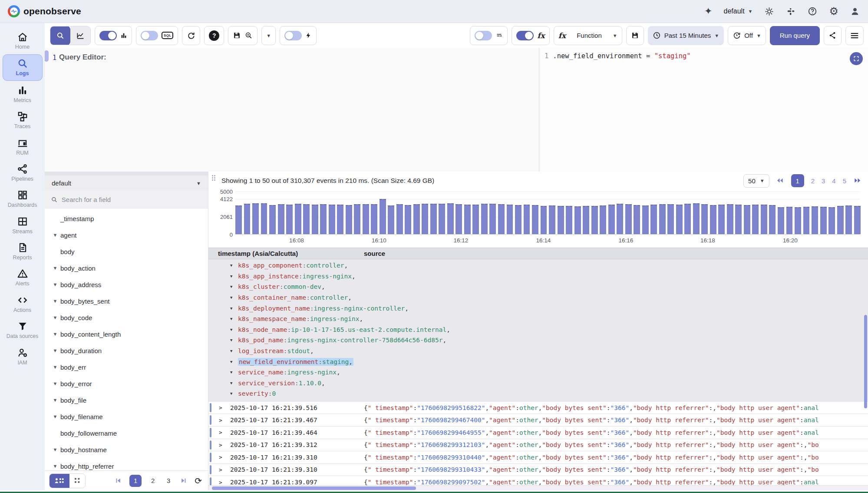  What do you see at coordinates (126, 433) in the screenshot?
I see `field-row-body_followername: body_followername` at bounding box center [126, 433].